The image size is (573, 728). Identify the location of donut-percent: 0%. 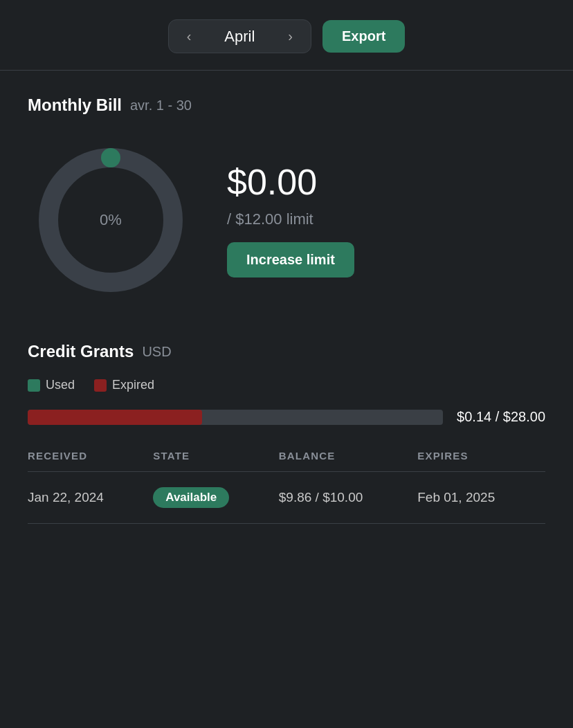
(111, 220).